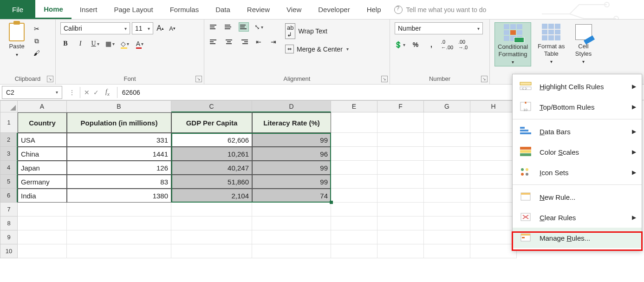 The width and height of the screenshot is (644, 282). Describe the element at coordinates (440, 9) in the screenshot. I see `tell-me-search: Tell me what you want to do` at that location.